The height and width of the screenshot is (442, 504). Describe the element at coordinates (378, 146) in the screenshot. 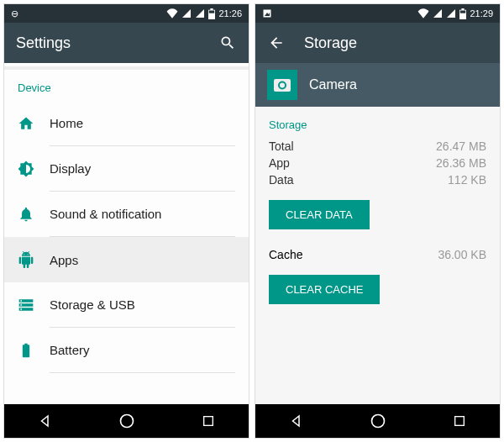

I see `storage-total-row: Total 26.47 MB` at that location.